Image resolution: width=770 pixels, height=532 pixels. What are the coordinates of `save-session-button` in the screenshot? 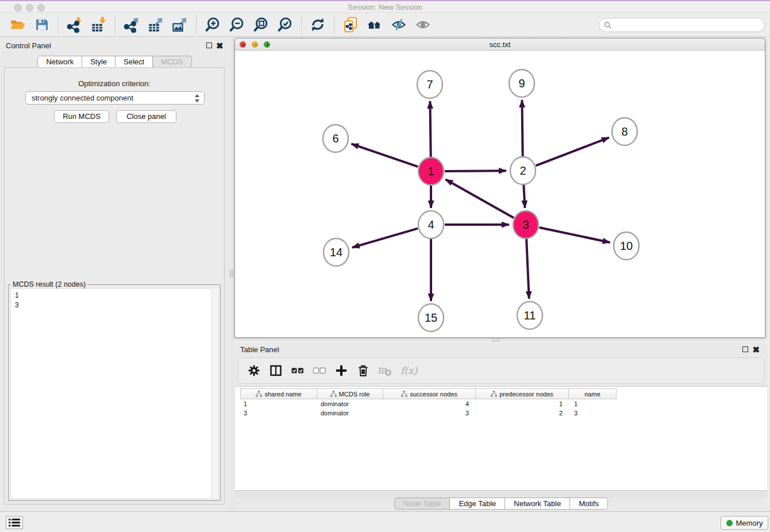 It's located at (42, 25).